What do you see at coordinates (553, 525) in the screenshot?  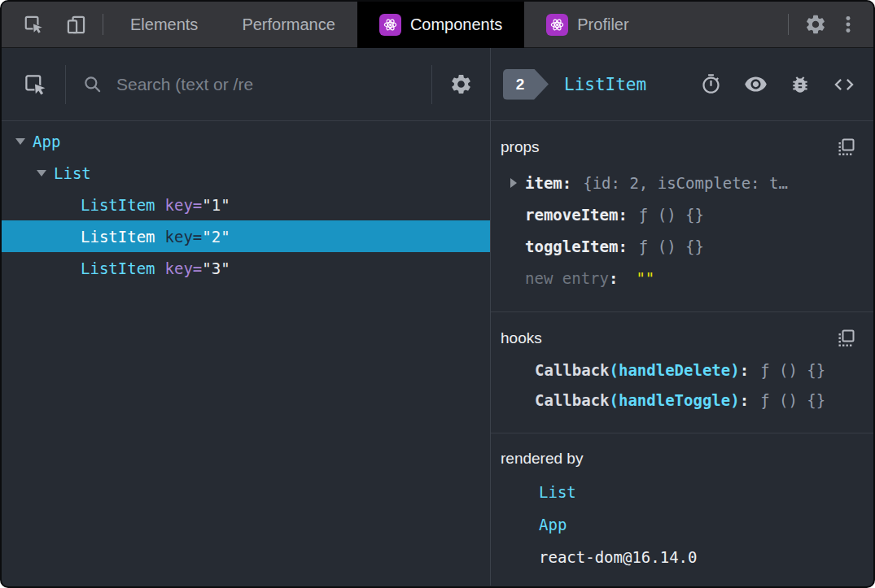 I see `owner-link-app: App` at bounding box center [553, 525].